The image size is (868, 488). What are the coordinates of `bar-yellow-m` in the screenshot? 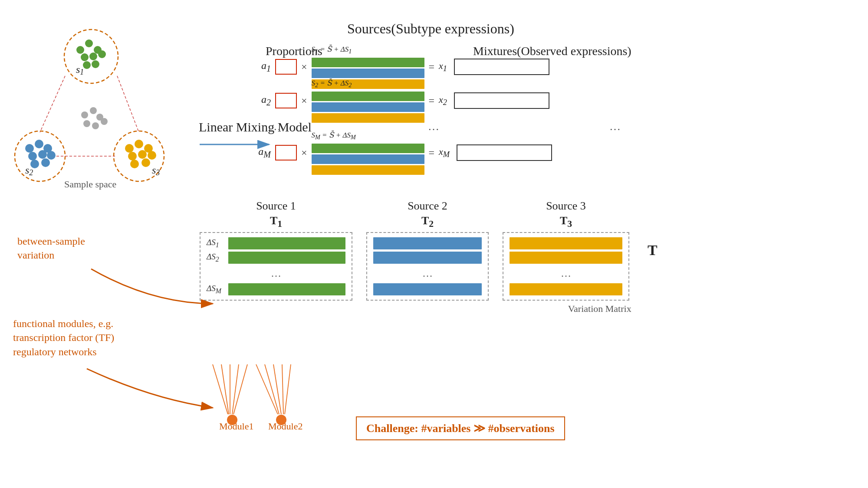 It's located at (368, 170).